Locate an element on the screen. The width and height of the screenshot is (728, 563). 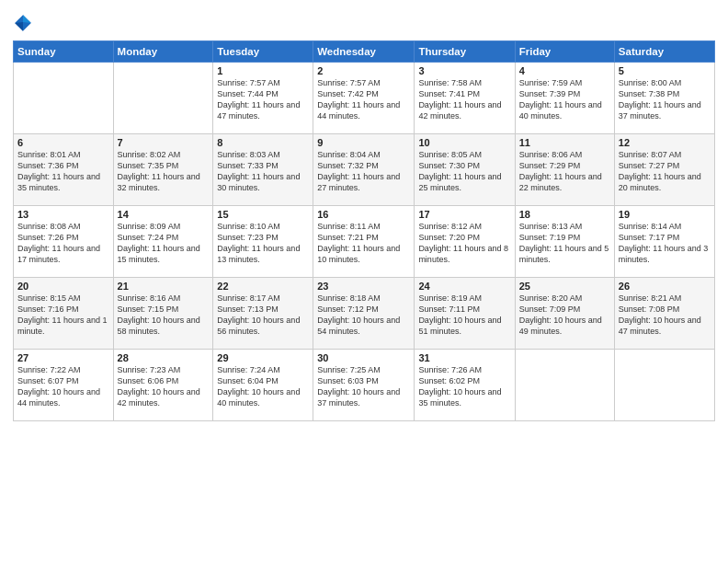
day-number: 15 is located at coordinates (263, 214).